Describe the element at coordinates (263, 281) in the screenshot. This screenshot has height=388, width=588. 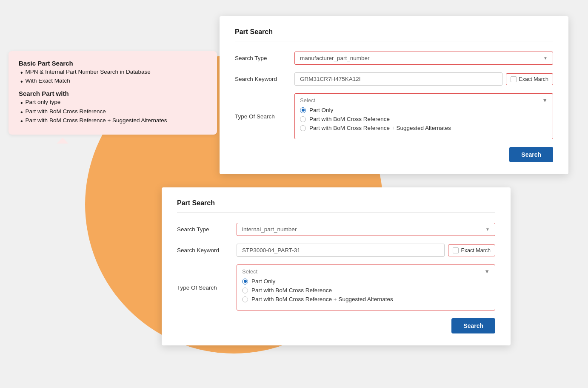
I see `card2-radio-part-only-label: Part Only` at that location.